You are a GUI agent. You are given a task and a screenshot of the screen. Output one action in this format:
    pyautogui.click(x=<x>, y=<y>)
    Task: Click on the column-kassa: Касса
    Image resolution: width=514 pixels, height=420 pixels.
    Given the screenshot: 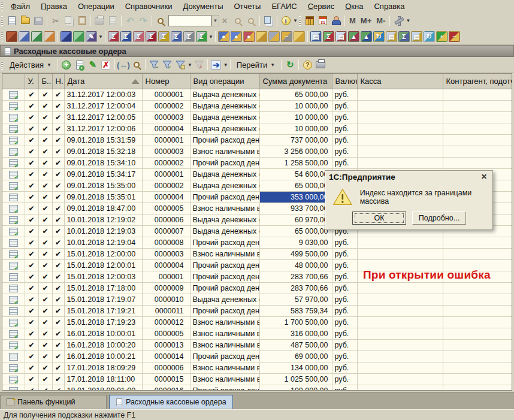 What is the action you would take?
    pyautogui.click(x=400, y=81)
    